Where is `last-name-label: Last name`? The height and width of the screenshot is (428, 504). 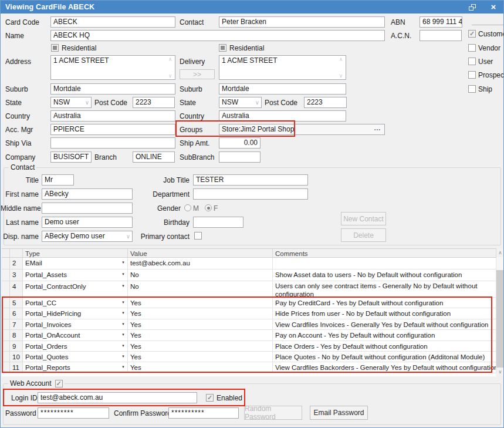 last-name-label: Last name is located at coordinates (20, 223).